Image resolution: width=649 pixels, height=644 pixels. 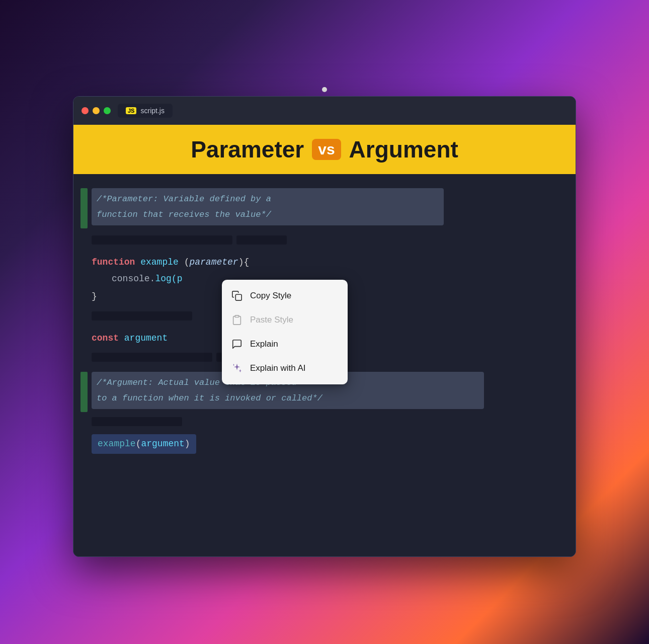 I want to click on banner: Parameter vs Argument, so click(x=324, y=149).